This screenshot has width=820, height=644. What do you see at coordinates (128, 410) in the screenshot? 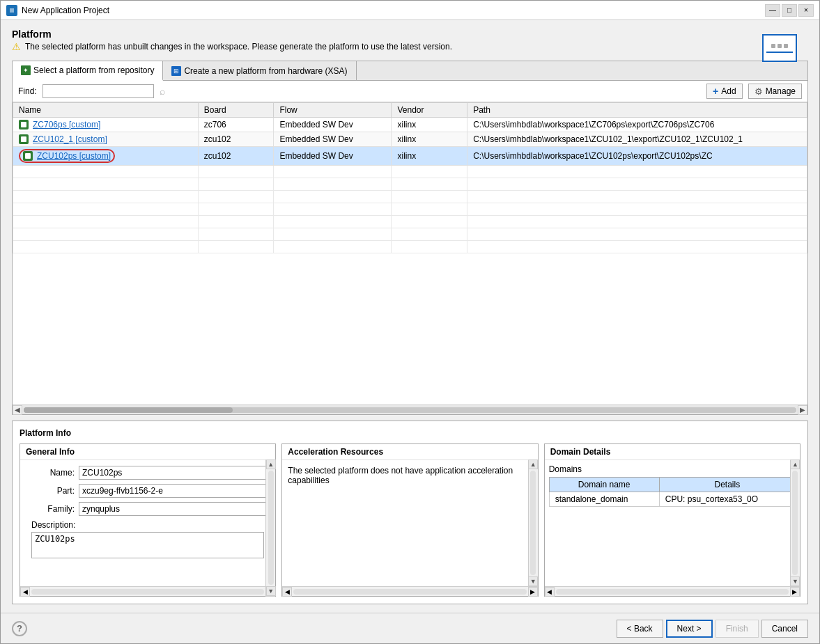
I see `scroll-thumb-h` at bounding box center [128, 410].